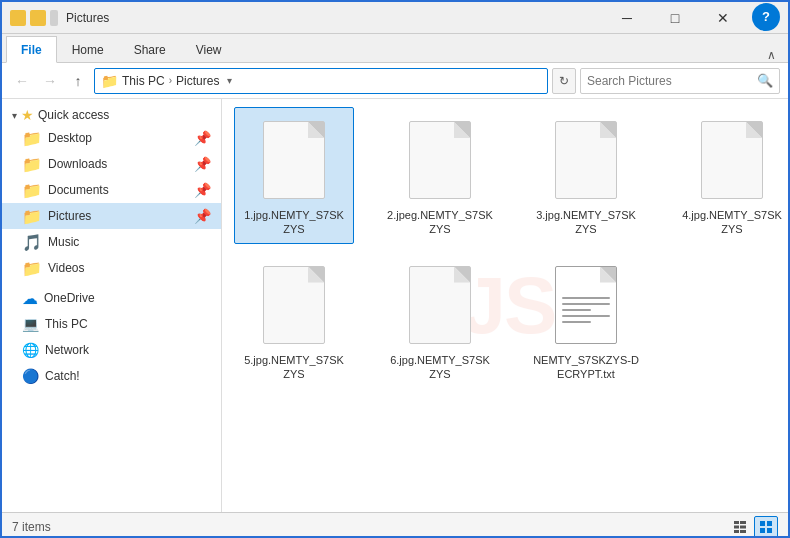 This screenshot has width=790, height=538. I want to click on file-name-6: 6.jpg.NEMTY_S7SKZYS, so click(440, 368).